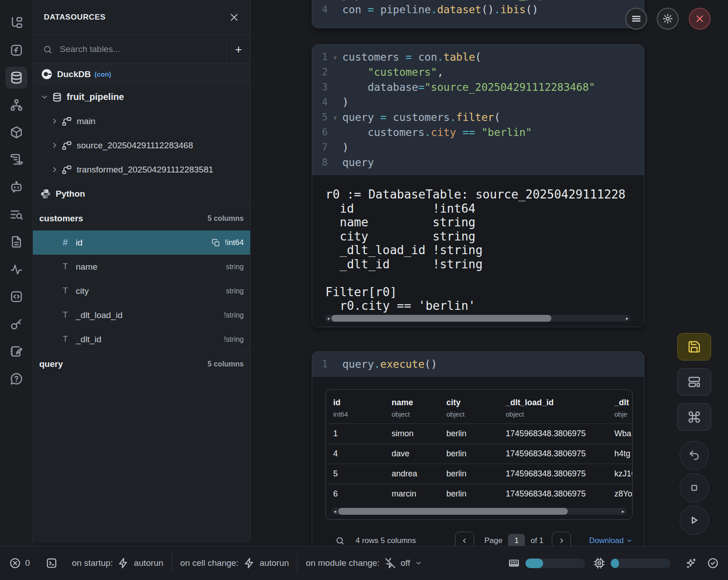  Describe the element at coordinates (479, 454) in the screenshot. I see `table-row: 4daveberlin1745968348.3806975h4tg` at that location.